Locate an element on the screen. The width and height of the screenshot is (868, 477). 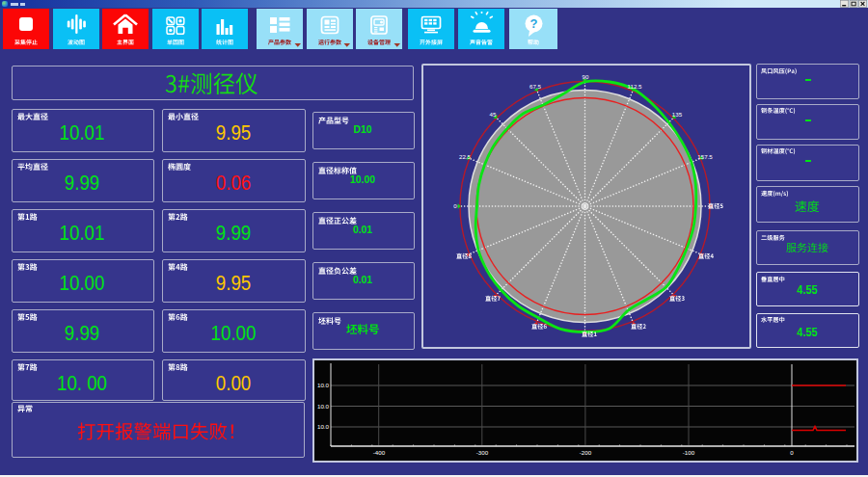
svg-text: 22.5 is located at coordinates (465, 156).